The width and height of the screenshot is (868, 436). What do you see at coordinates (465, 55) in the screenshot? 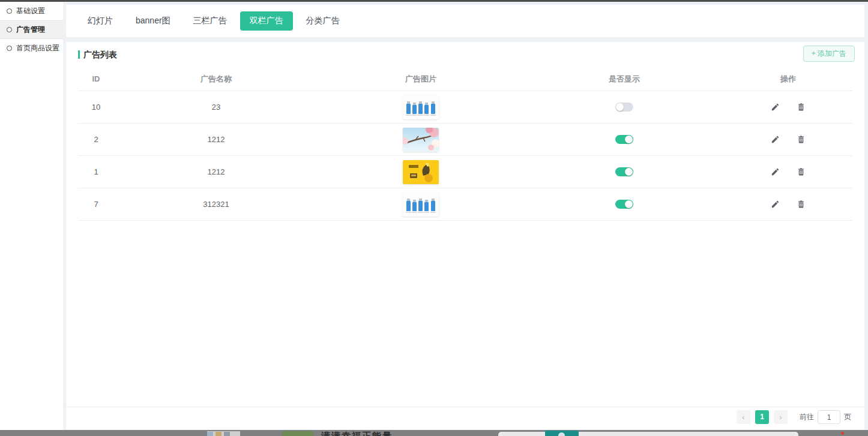
I see `panel-header: 广告列表 + 添加广告` at bounding box center [465, 55].